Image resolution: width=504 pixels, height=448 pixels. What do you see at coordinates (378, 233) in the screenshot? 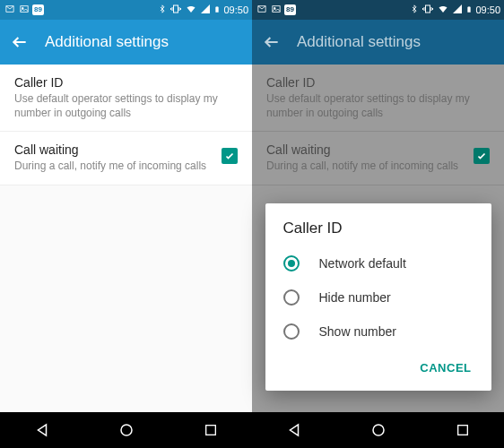
I see `dialog-title: Caller ID` at bounding box center [378, 233].